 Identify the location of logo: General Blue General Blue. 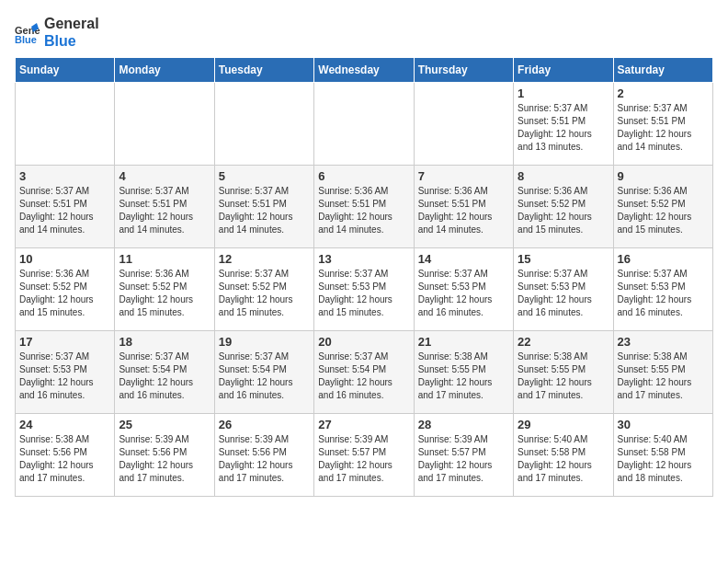
(57, 32).